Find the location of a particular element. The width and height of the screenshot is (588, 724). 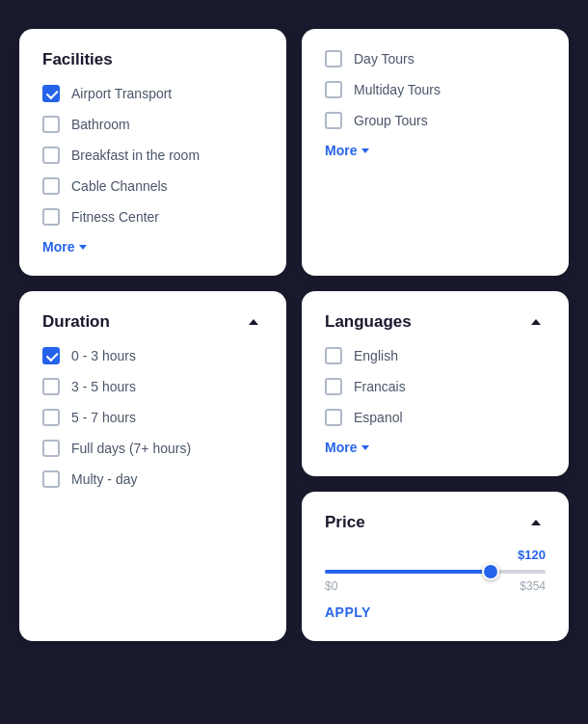

duration-title: Duration is located at coordinates (76, 322).